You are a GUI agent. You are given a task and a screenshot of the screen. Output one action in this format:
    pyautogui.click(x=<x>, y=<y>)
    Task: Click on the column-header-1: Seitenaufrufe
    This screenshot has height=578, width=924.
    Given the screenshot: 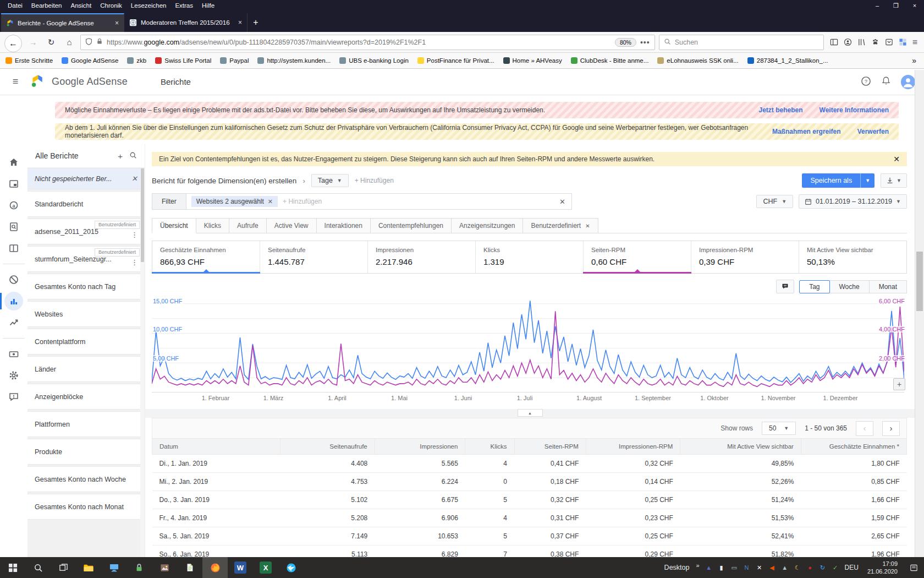 What is the action you would take?
    pyautogui.click(x=328, y=447)
    